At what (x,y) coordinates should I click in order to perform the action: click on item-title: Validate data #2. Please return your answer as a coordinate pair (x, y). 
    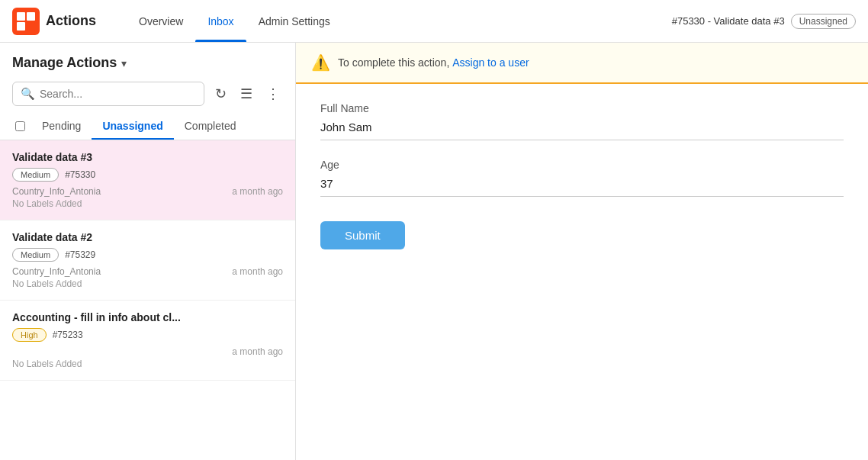
    Looking at the image, I should click on (148, 237).